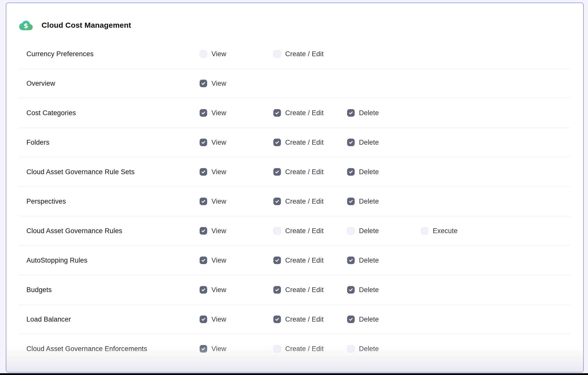 Image resolution: width=588 pixels, height=375 pixels. What do you see at coordinates (445, 231) in the screenshot?
I see `permission-label: Execute` at bounding box center [445, 231].